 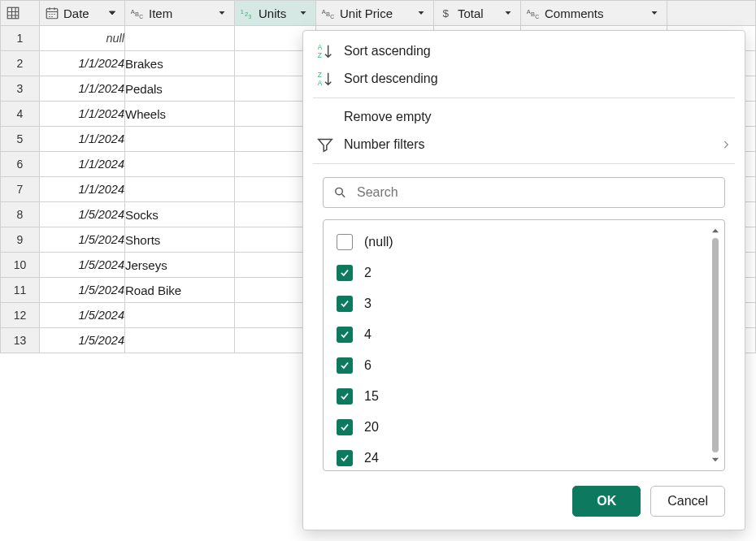 I want to click on row-number: 4, so click(x=20, y=114).